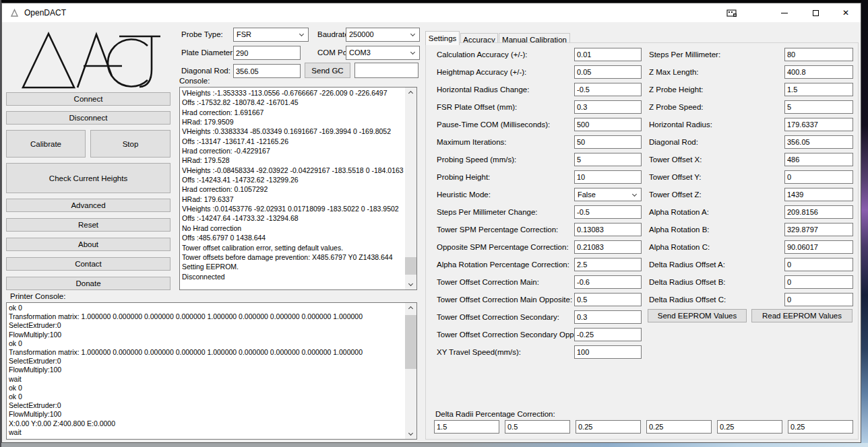 This screenshot has height=447, width=868. I want to click on alpha-rotation-a-row: Alpha Rotation A:, so click(751, 212).